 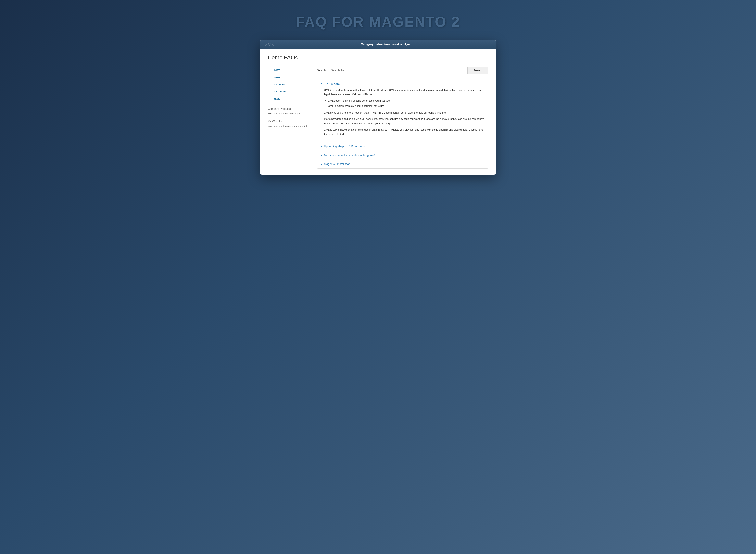 What do you see at coordinates (386, 44) in the screenshot?
I see `browser-title-text: Category redirection based on Ajax` at bounding box center [386, 44].